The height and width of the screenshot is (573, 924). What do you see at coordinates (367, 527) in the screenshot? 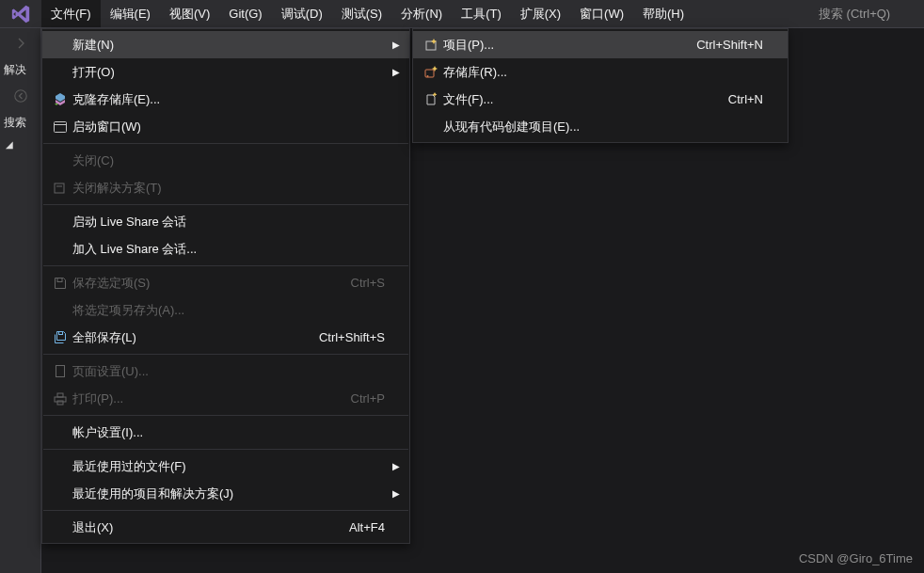
I see `menuitem-shortcut: Alt+F4` at bounding box center [367, 527].